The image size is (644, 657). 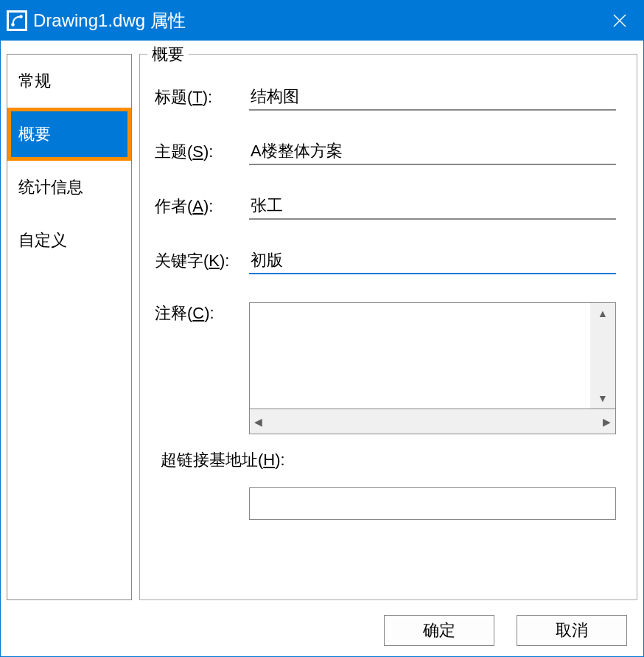 I want to click on sidebar-item-general: 常规, so click(x=69, y=81).